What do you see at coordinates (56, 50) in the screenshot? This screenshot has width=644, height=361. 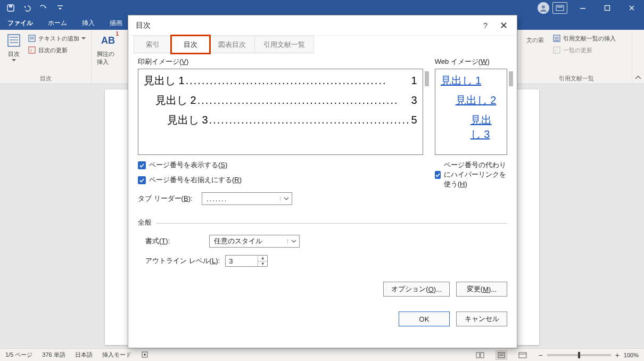 I see `update-toc-button: ! 目次の更新` at bounding box center [56, 50].